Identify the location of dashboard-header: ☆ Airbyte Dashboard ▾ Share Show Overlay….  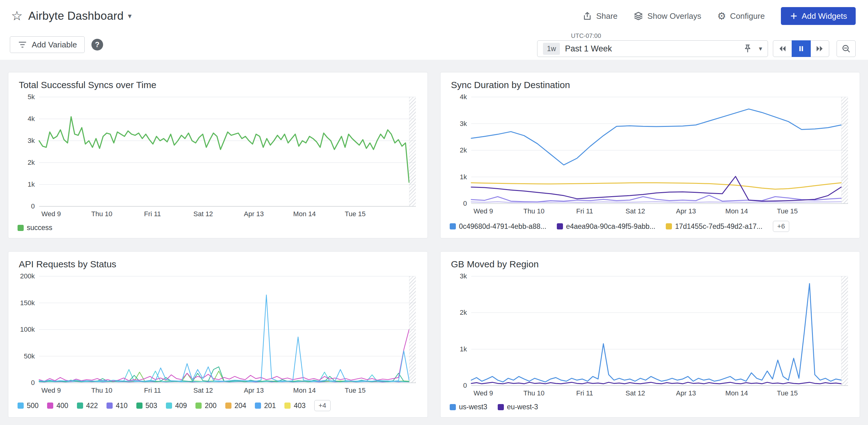
(434, 30).